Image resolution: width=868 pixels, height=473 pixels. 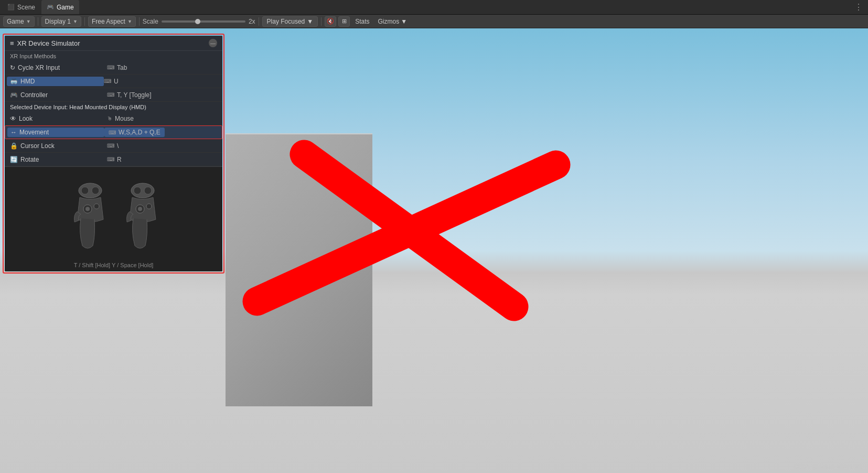 What do you see at coordinates (14, 146) in the screenshot?
I see `cursor-lock-icon: 🔒` at bounding box center [14, 146].